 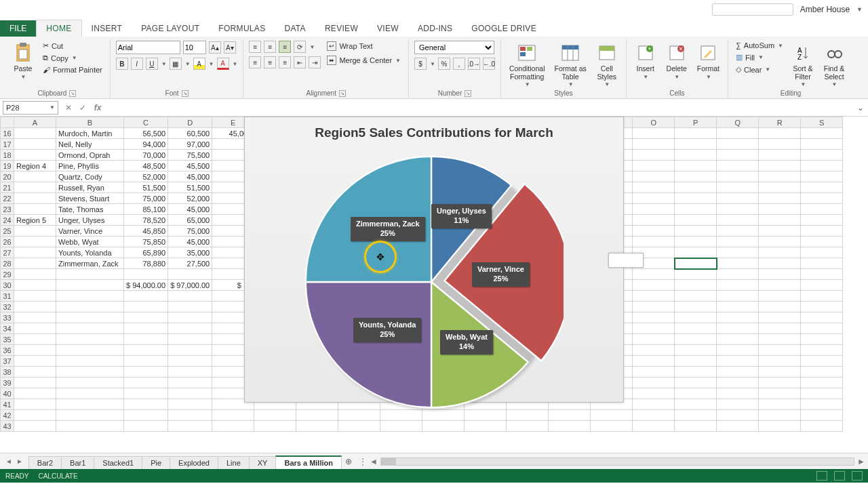 What do you see at coordinates (215, 47) in the screenshot?
I see `increase-font-button: A▴` at bounding box center [215, 47].